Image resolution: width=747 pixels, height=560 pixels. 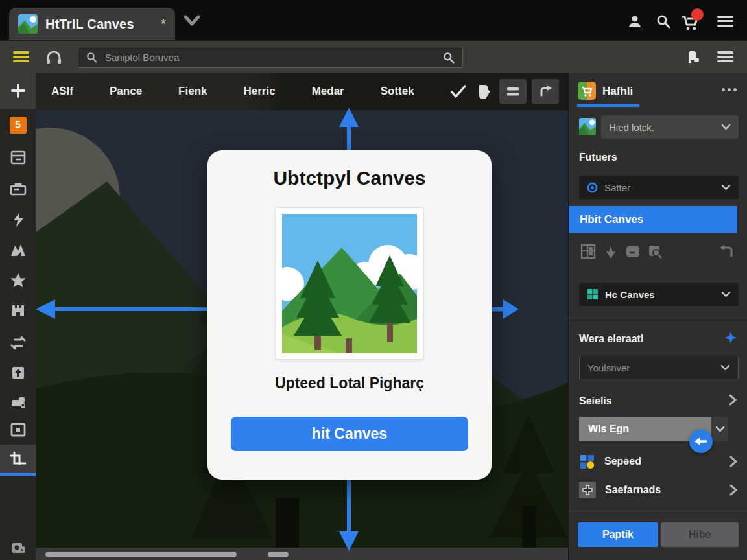 I want to click on paptik-button: Paptik, so click(x=618, y=535).